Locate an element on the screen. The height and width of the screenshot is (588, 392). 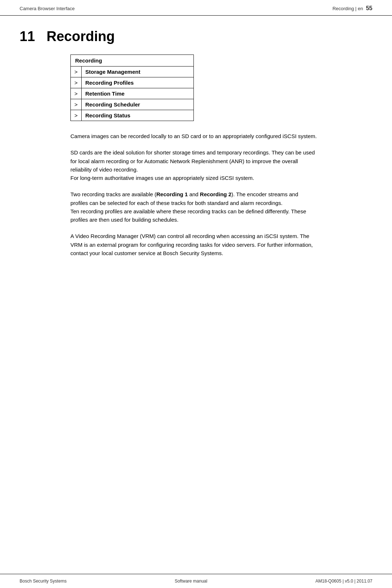
page-number: 55 is located at coordinates (369, 8).